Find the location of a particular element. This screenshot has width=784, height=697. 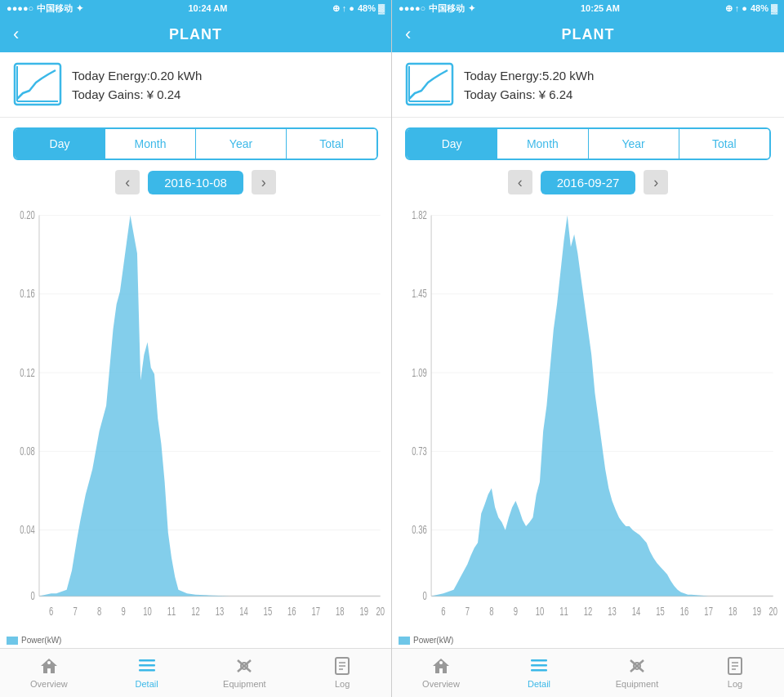

today-energy-right: Today Energy:5.20 kWh is located at coordinates (529, 75).